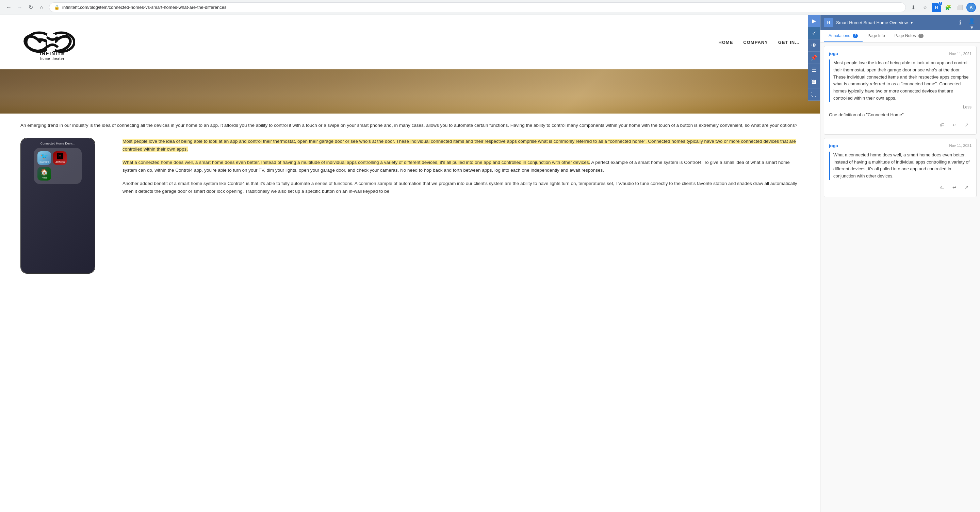 This screenshot has height=512, width=980. I want to click on hypothesis-panel-toggle: H, so click(829, 23).